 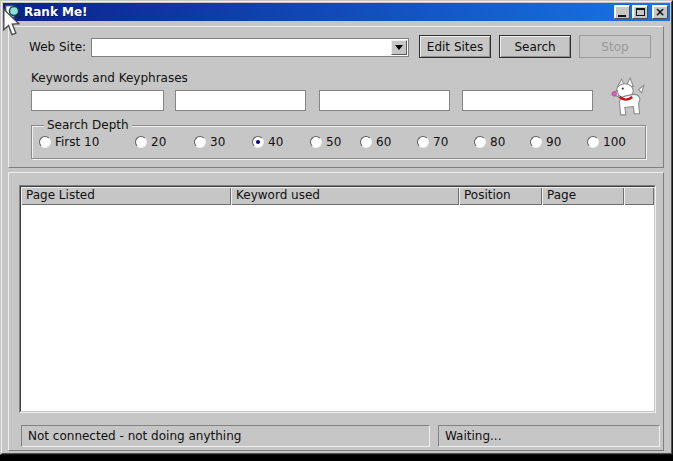 I want to click on radio-label: 70, so click(x=440, y=142).